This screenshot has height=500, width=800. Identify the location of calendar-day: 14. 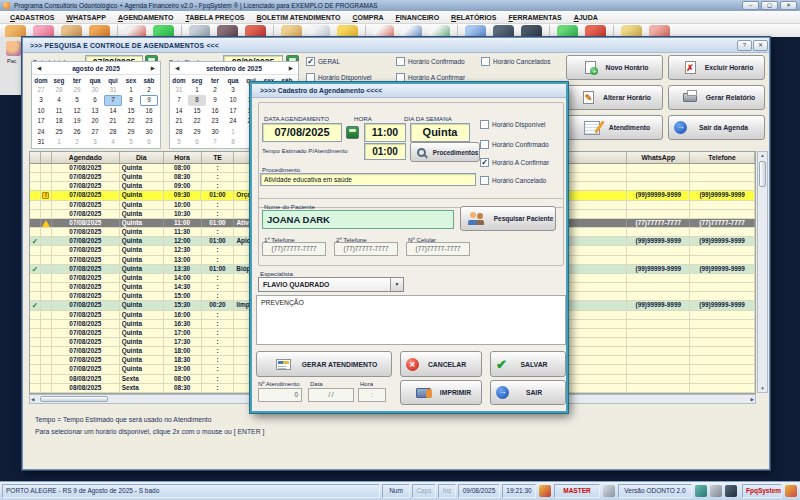
(113, 111).